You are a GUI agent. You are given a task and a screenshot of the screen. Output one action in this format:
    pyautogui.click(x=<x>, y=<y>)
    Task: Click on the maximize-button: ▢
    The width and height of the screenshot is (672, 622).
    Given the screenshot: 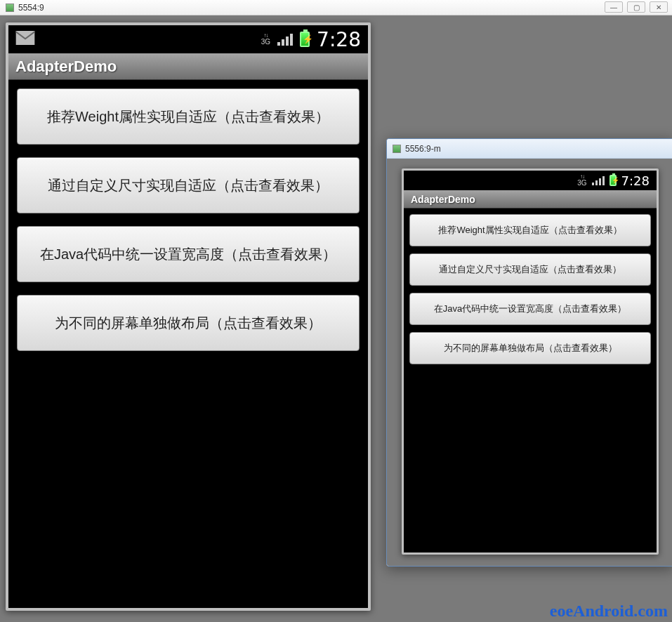 What is the action you would take?
    pyautogui.click(x=636, y=7)
    